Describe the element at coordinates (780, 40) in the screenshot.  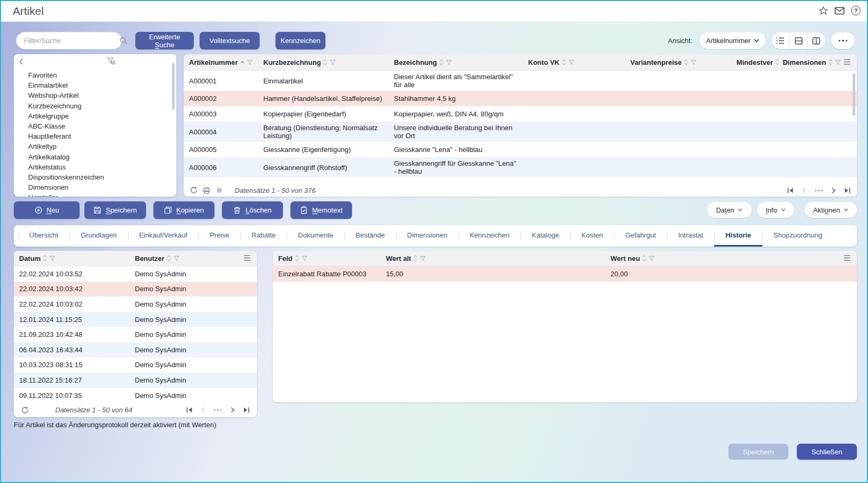
I see `list-view-icon` at that location.